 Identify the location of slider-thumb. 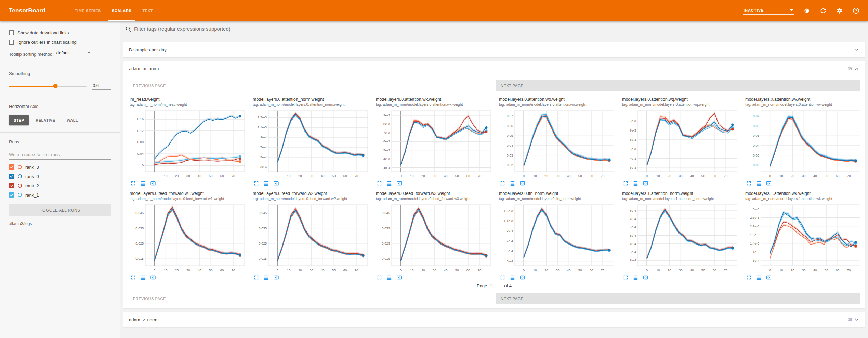
(55, 86).